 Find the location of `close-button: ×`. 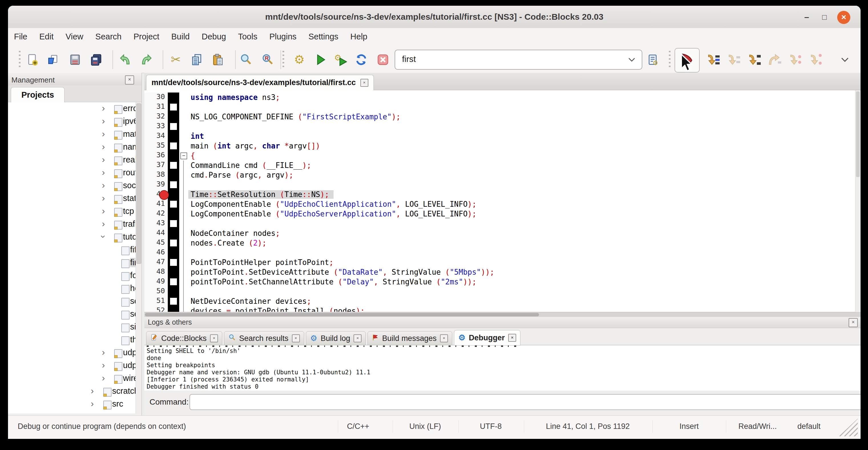

close-button: × is located at coordinates (844, 18).